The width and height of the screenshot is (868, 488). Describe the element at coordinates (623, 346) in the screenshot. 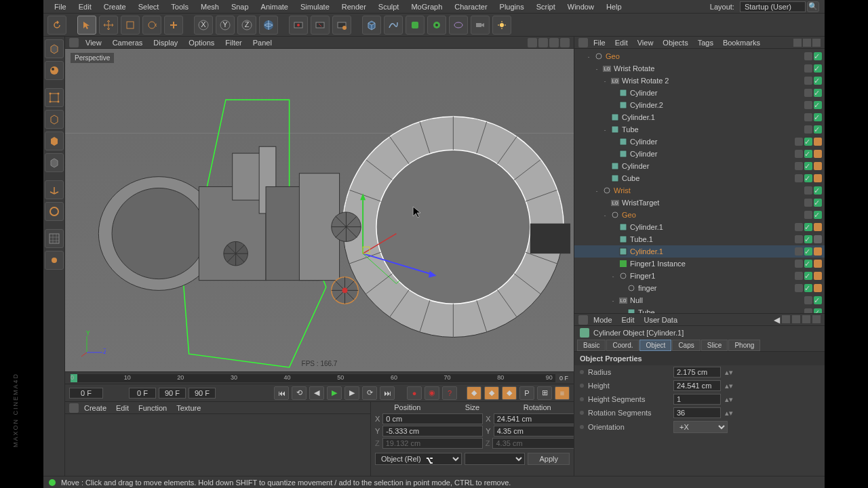

I see `attr-tab-coord: Coord.` at that location.